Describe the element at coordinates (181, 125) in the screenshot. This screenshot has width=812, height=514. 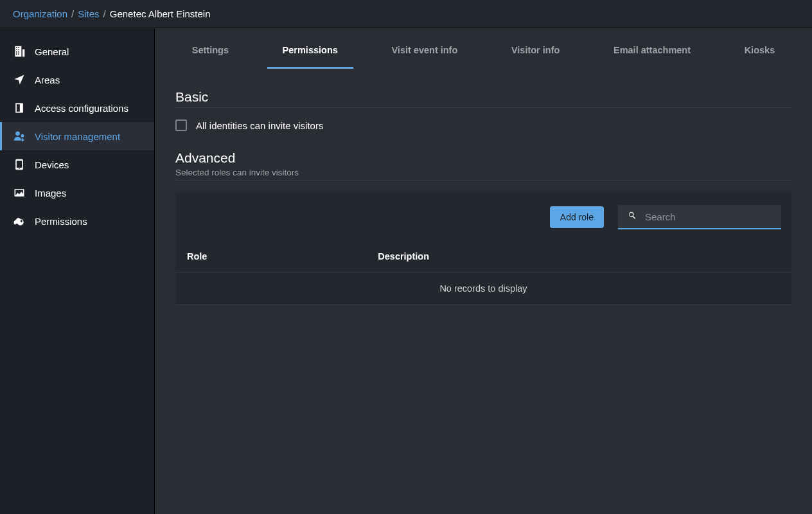
I see `checkbox-all-identities` at that location.